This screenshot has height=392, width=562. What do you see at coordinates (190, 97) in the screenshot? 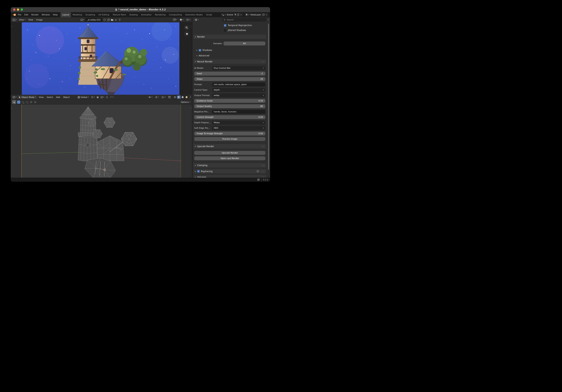
I see `shading-options-chevron-icon: ▾` at bounding box center [190, 97].